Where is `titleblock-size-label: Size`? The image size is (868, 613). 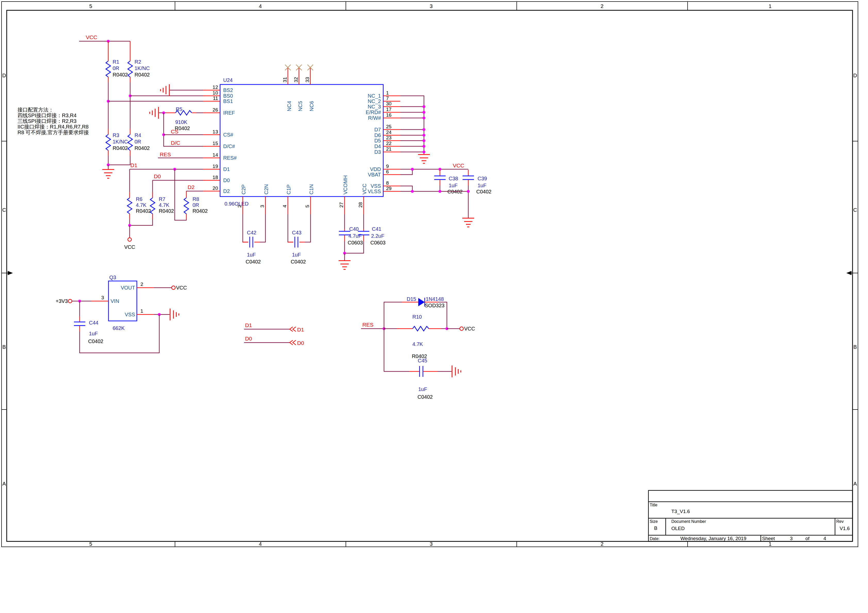 titleblock-size-label: Size is located at coordinates (654, 522).